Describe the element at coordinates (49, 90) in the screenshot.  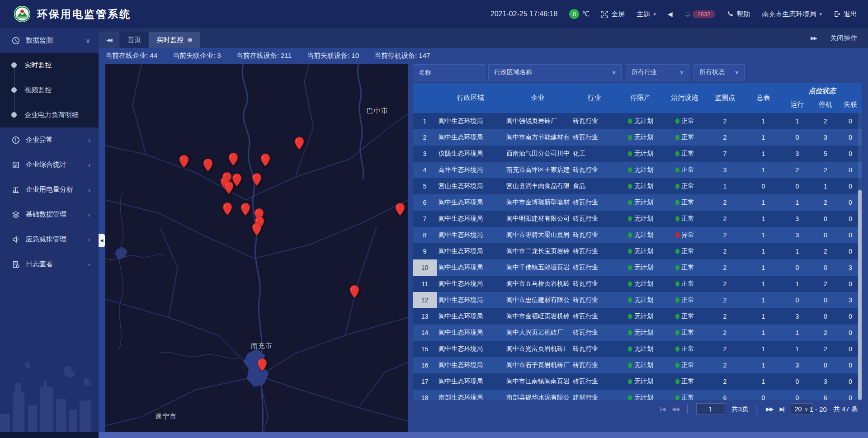
I see `sidebar-item-视频监控: 视频监控` at that location.